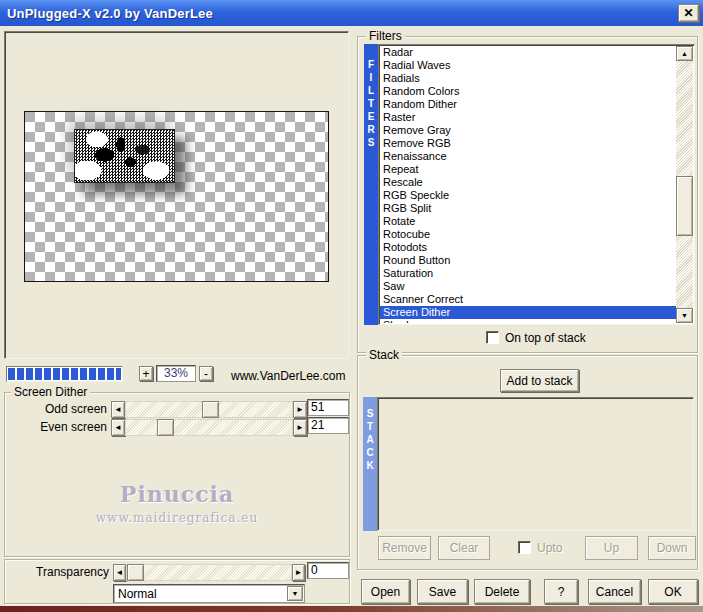 Image resolution: width=703 pixels, height=612 pixels. What do you see at coordinates (106, 14) in the screenshot?
I see `window-title: UnPlugged-X v2.0 by VanDerLee` at bounding box center [106, 14].